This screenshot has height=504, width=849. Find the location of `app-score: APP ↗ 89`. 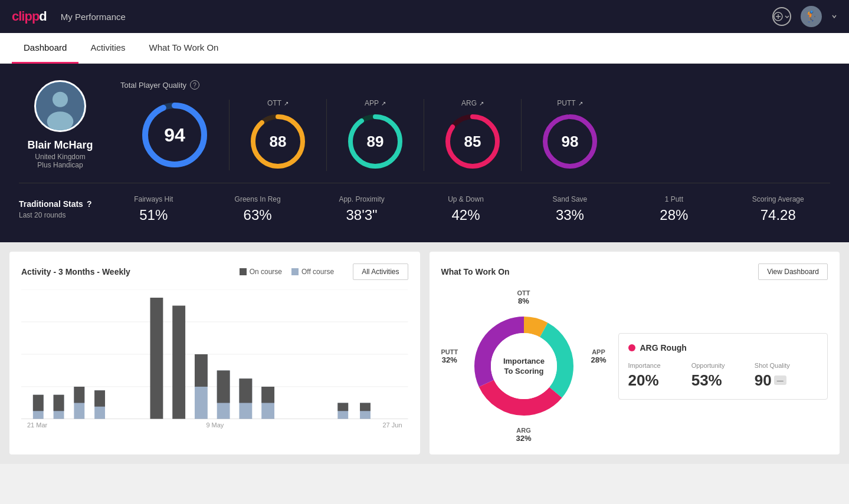

app-score: APP ↗ 89 is located at coordinates (375, 135).